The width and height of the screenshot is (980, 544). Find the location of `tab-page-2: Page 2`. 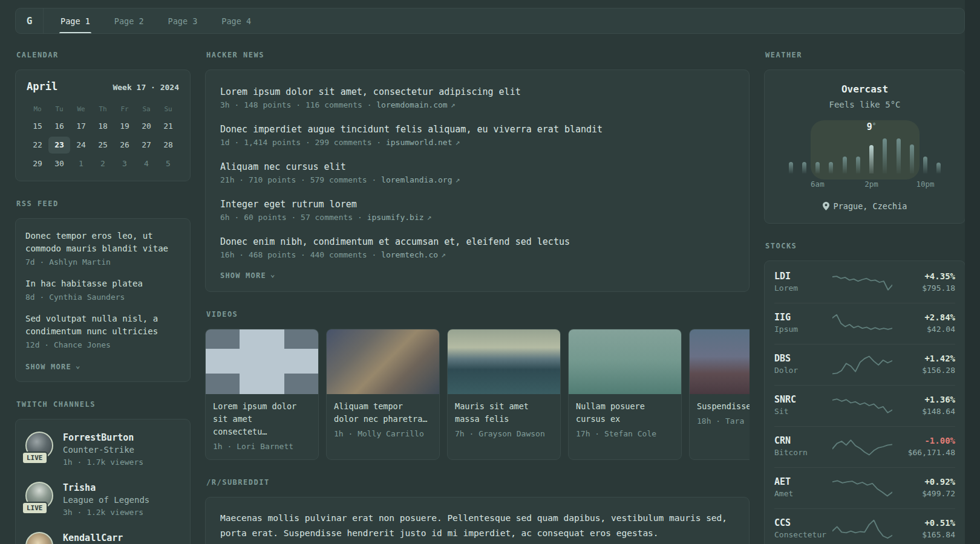

tab-page-2: Page 2 is located at coordinates (129, 21).